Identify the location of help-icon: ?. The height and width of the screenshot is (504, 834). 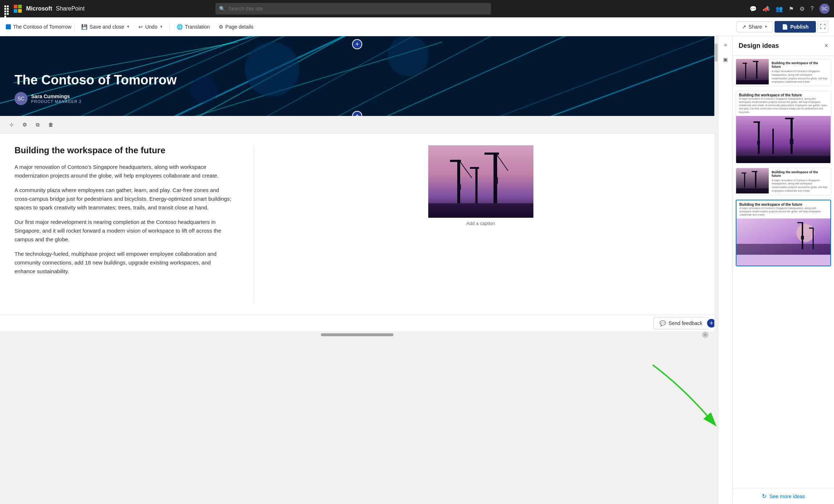
(812, 9).